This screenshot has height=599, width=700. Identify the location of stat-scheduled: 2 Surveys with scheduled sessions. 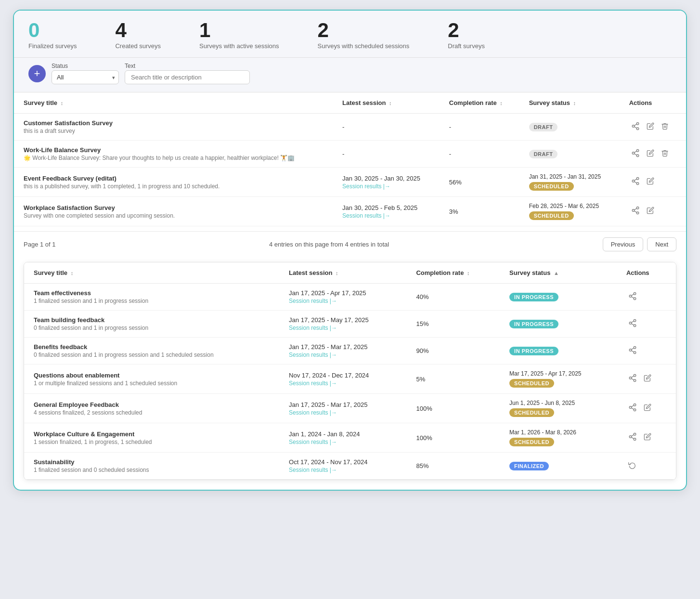
(364, 35).